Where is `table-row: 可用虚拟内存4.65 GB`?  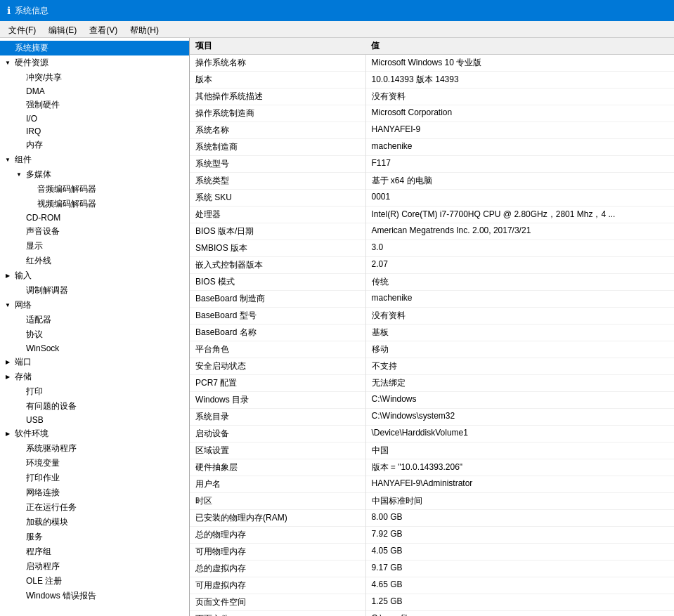 table-row: 可用虚拟内存4.65 GB is located at coordinates (432, 586).